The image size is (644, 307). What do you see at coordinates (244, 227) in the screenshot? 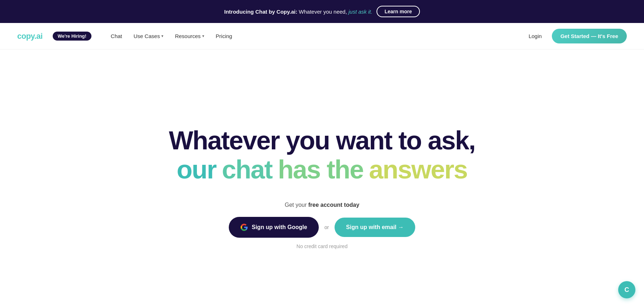
I see `google-icon` at bounding box center [244, 227].